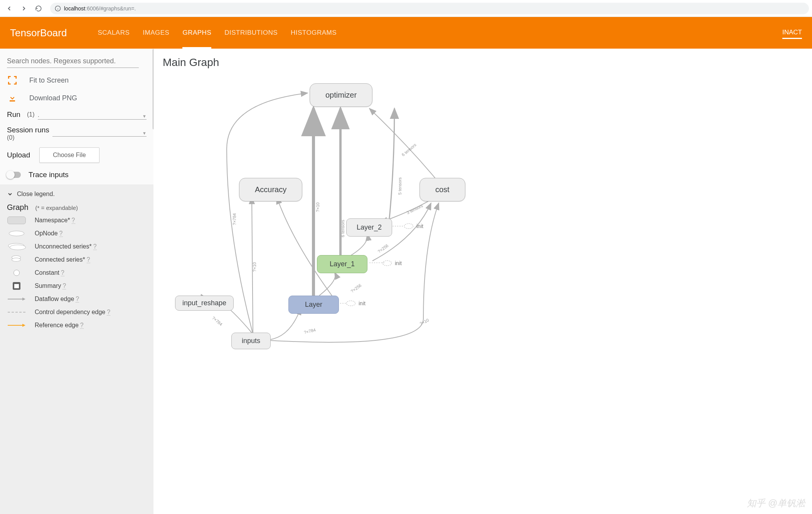  What do you see at coordinates (314, 33) in the screenshot?
I see `tab-histograms: HISTOGRAMS` at bounding box center [314, 33].